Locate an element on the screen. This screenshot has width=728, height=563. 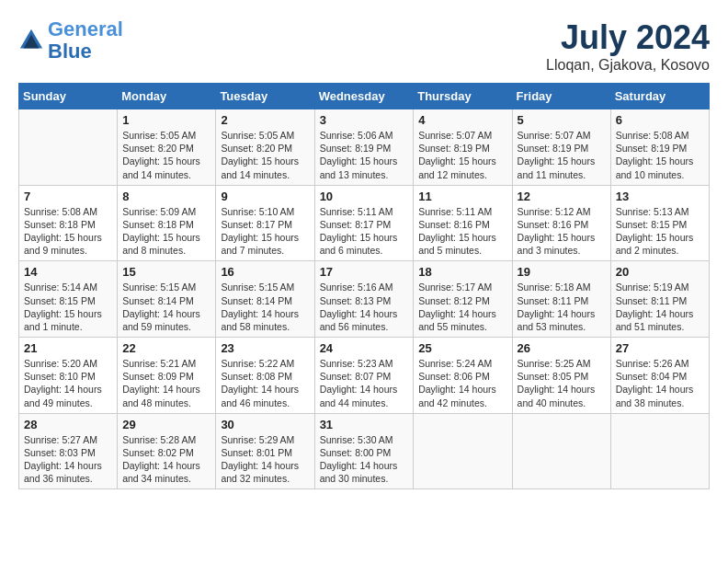
logo: General Blue is located at coordinates (71, 40).